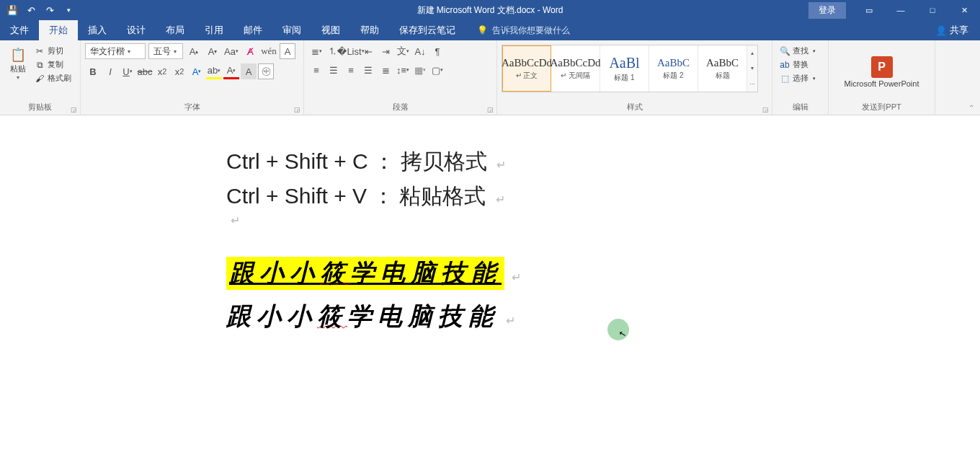  Describe the element at coordinates (18, 69) in the screenshot. I see `paste-label: 粘贴` at that location.